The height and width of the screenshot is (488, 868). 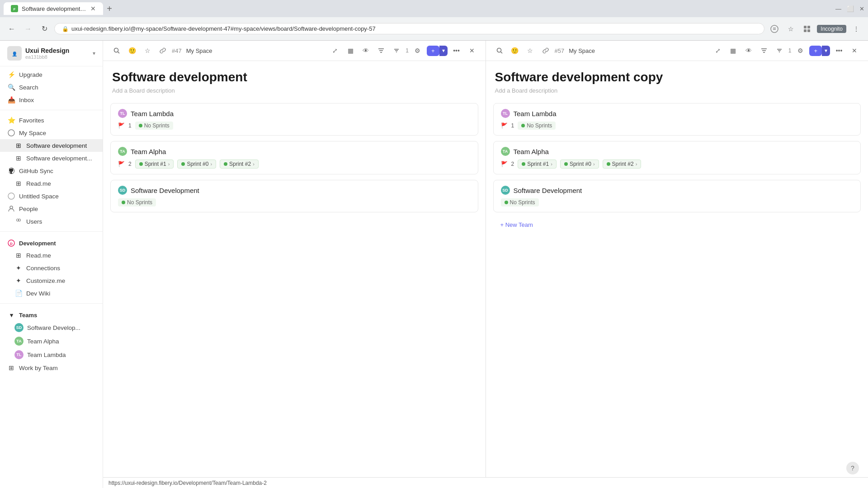 What do you see at coordinates (52, 133) in the screenshot?
I see `sidebar-item-my-space: My Space` at bounding box center [52, 133].